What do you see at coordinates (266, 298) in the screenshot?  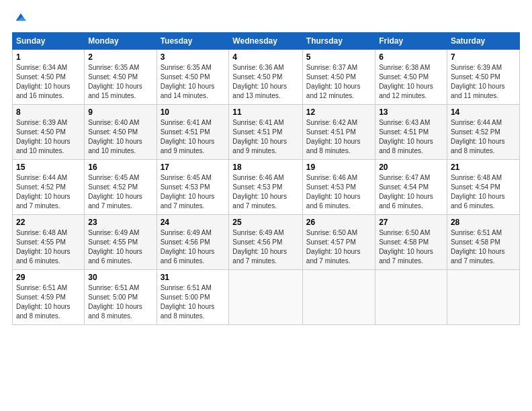 I see `calendar-week-5: 29 Sunrise: 6:51 AMSunset: 4:59 PMDaylig…` at bounding box center [266, 298].